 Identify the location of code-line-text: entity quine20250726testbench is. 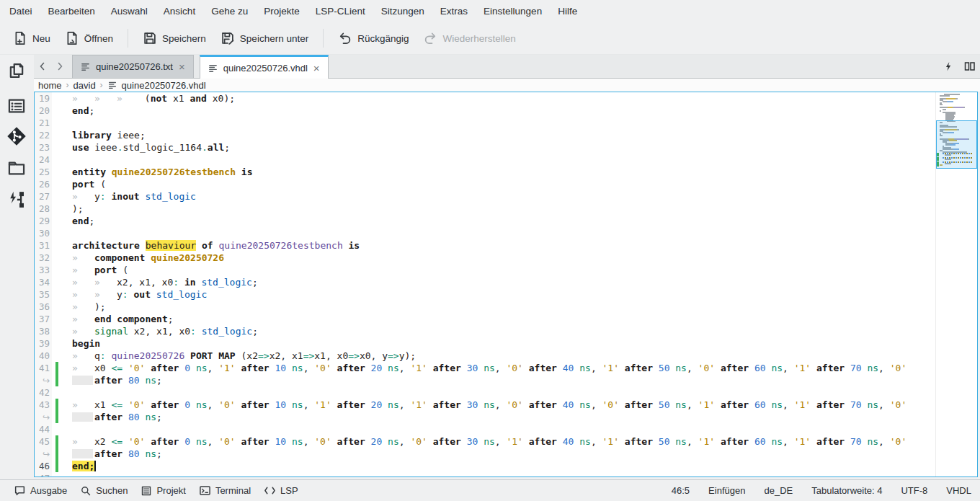
(503, 172).